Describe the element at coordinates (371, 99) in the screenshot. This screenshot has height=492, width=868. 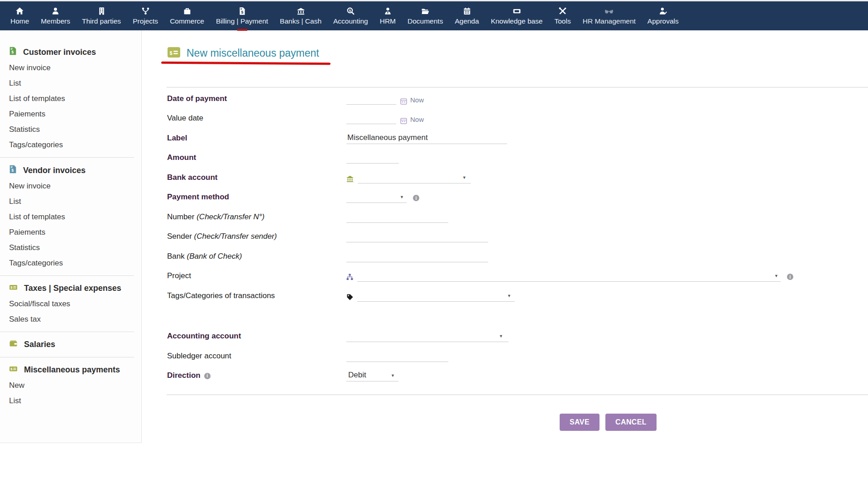
I see `date-of-payment-input` at that location.